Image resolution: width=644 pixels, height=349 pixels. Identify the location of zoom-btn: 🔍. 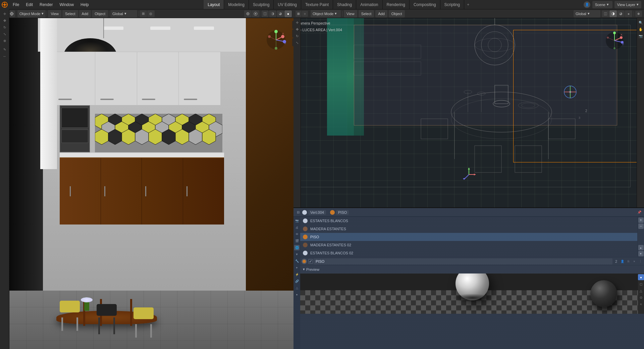
(293, 25).